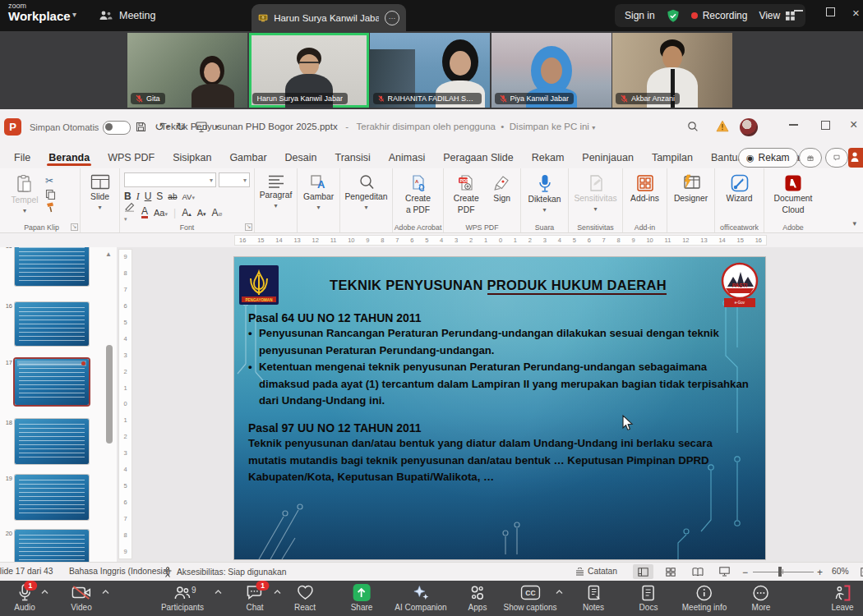 This screenshot has height=616, width=863. Describe the element at coordinates (141, 126) in the screenshot. I see `save-icon` at that location.